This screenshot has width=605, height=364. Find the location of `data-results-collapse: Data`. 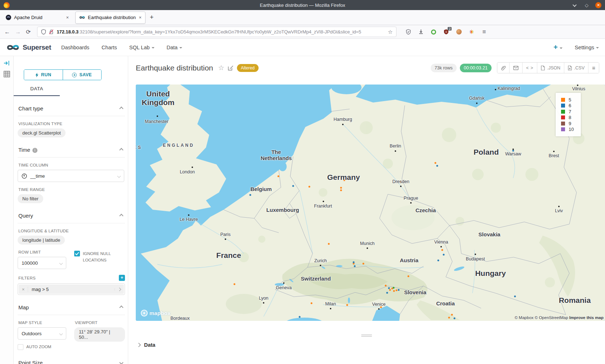

data-results-collapse: Data is located at coordinates (146, 345).